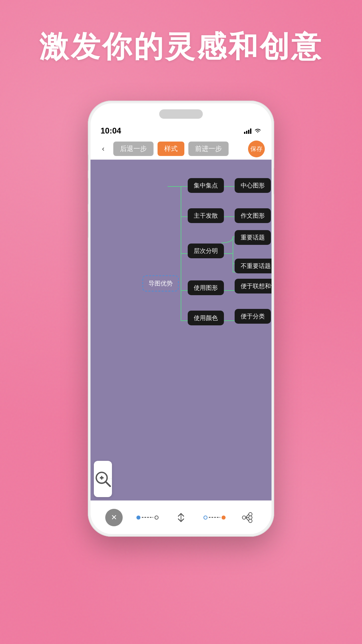 The width and height of the screenshot is (362, 644). Describe the element at coordinates (206, 318) in the screenshot. I see `node-shiyongyanse: 使用颜色` at that location.